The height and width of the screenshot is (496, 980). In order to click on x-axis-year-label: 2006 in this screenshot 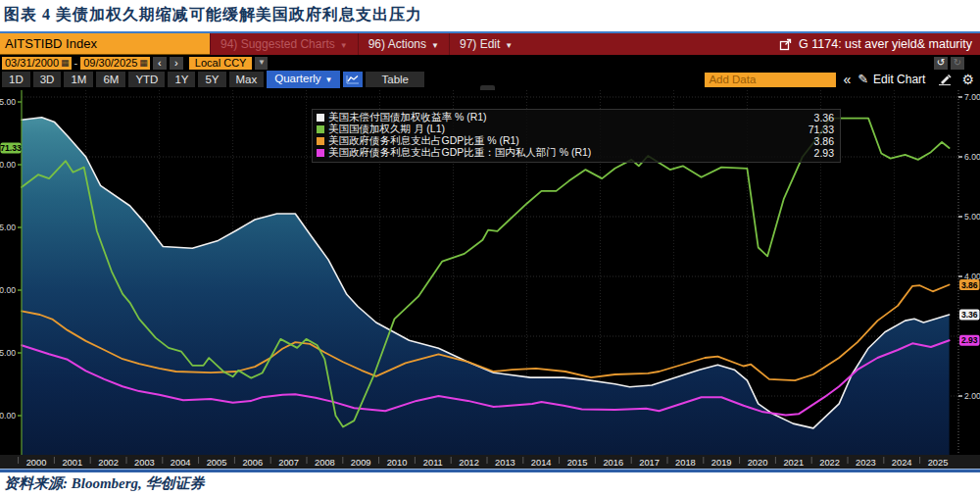, I will do `click(253, 463)`.